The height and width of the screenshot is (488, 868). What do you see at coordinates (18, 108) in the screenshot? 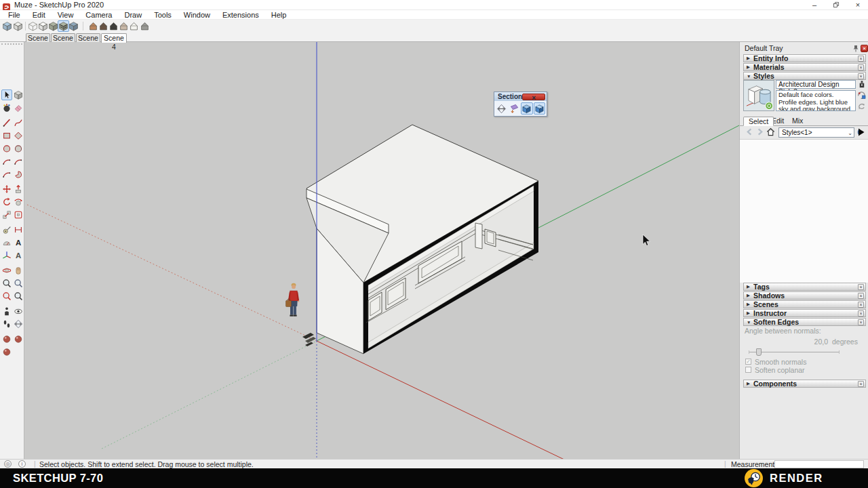
I see `eraser-icon` at bounding box center [18, 108].